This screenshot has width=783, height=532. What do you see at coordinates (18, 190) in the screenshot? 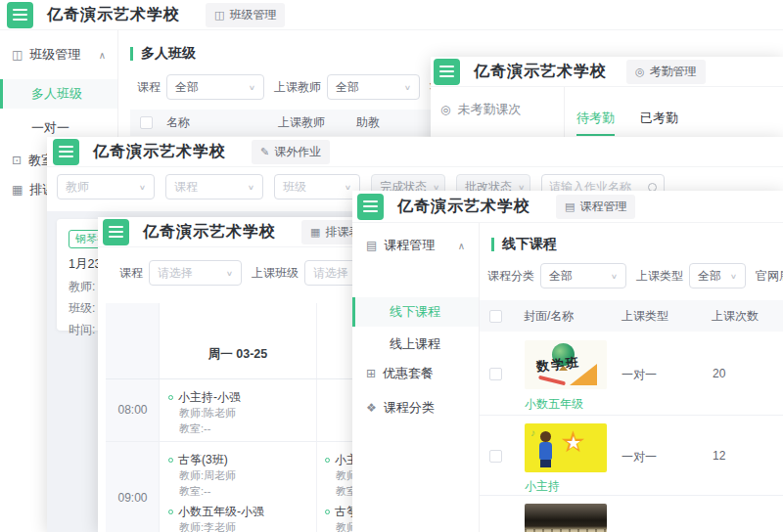
I see `calendar-icon: ▦` at bounding box center [18, 190].